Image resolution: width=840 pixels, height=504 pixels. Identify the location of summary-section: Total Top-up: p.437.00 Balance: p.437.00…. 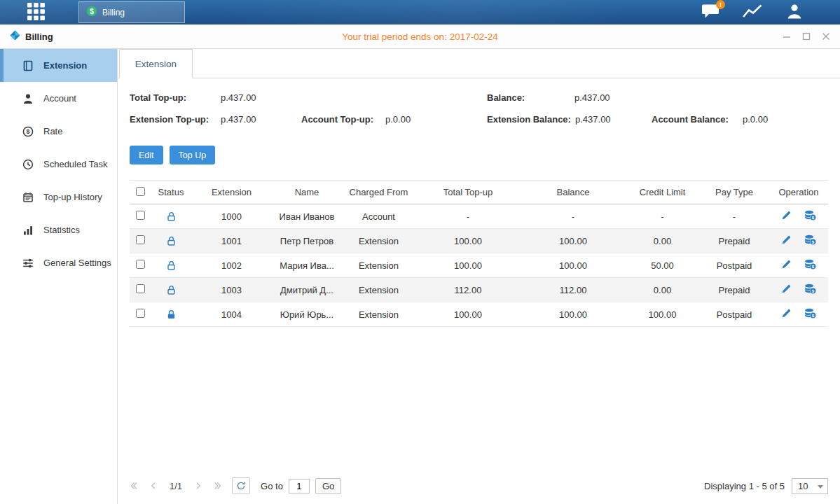
(479, 111).